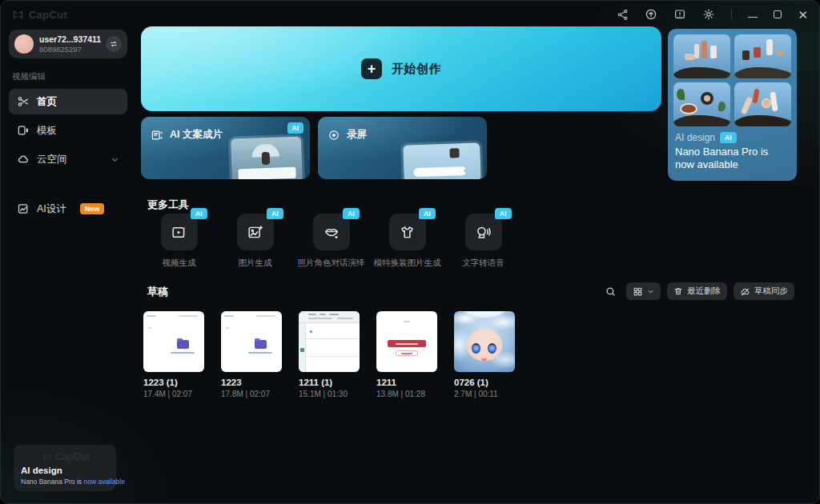 The width and height of the screenshot is (820, 504). What do you see at coordinates (651, 14) in the screenshot?
I see `upgrade-icon` at bounding box center [651, 14].